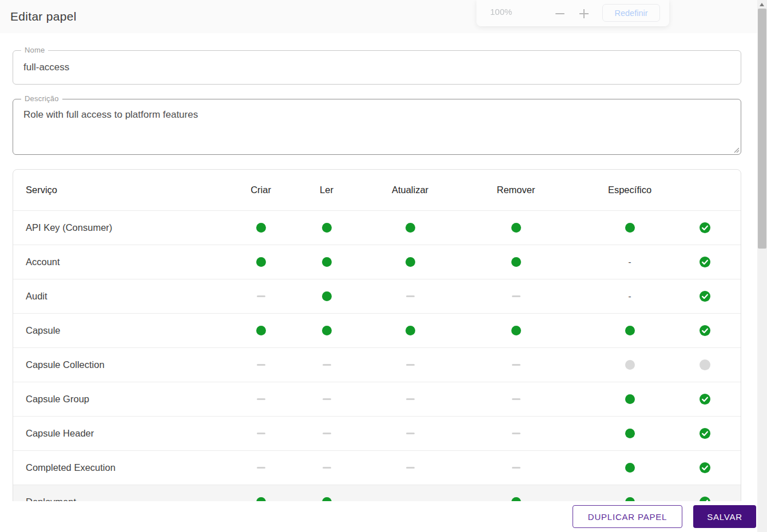 The height and width of the screenshot is (532, 767). I want to click on service-name: Account, so click(118, 262).